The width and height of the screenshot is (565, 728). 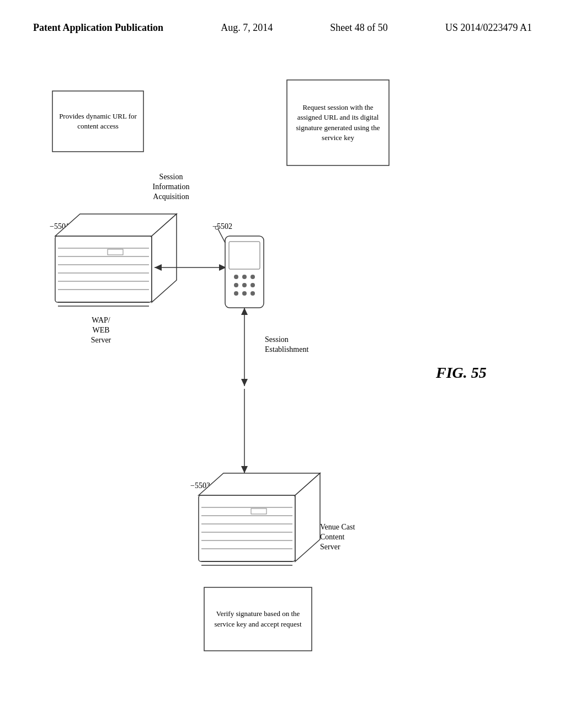 What do you see at coordinates (171, 196) in the screenshot?
I see `svg-text: Acquisition` at bounding box center [171, 196].